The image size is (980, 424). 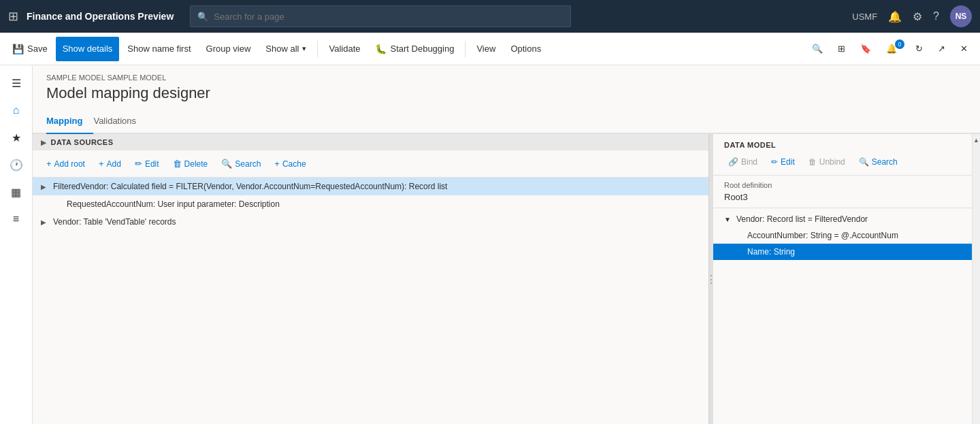 What do you see at coordinates (506, 88) in the screenshot?
I see `page-header: SAMPLE MODEL SAMPLE MODEL Model mapping …` at bounding box center [506, 88].